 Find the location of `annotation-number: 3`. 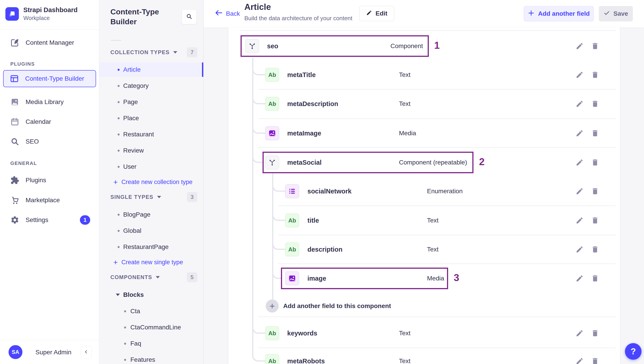

annotation-number: 3 is located at coordinates (456, 278).